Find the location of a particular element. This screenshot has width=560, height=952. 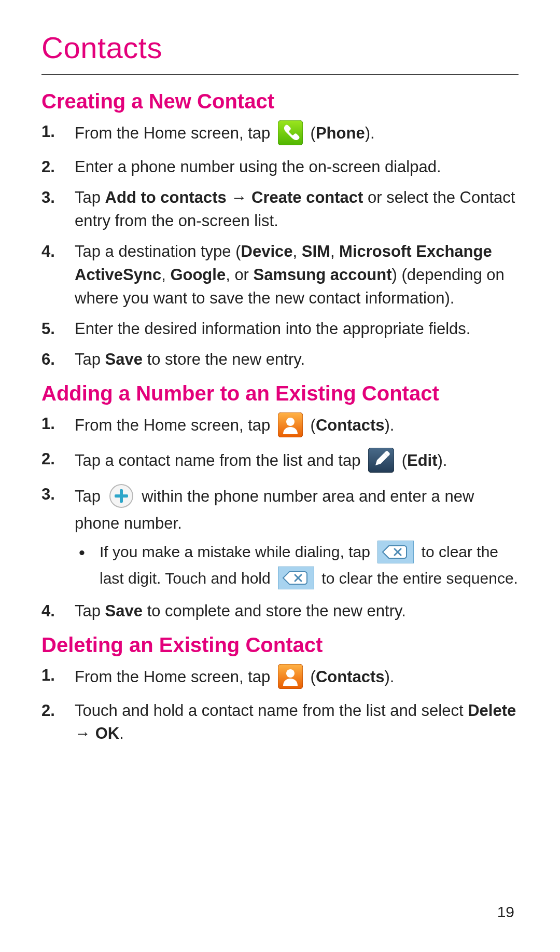

step-text: Enter the desired information into the a… is located at coordinates (273, 329).